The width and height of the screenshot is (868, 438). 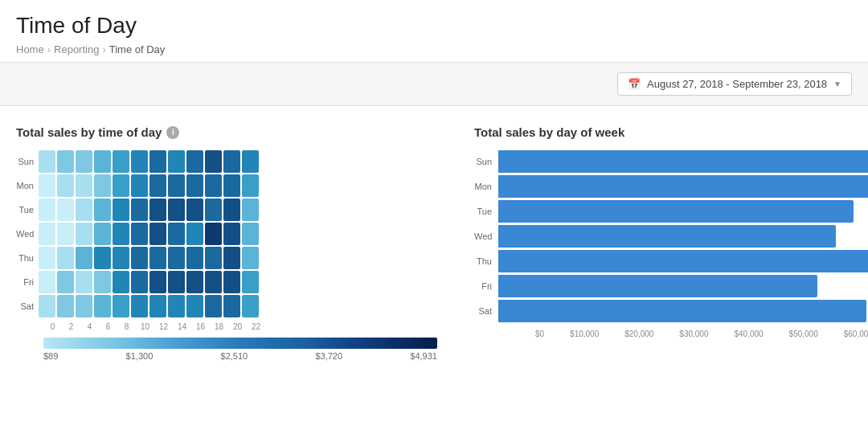 I want to click on heatmap-x-label: 2, so click(x=71, y=326).